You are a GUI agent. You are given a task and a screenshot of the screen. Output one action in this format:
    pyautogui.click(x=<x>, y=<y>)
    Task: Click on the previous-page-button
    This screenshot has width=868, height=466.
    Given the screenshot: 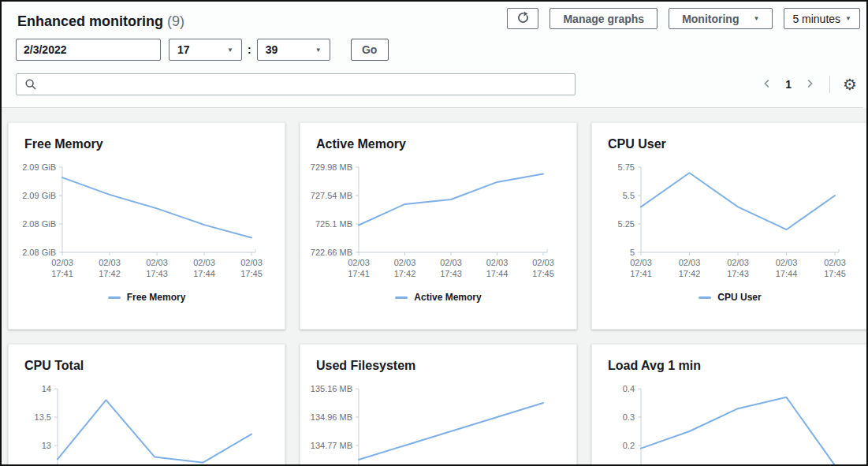 What is the action you would take?
    pyautogui.click(x=767, y=85)
    